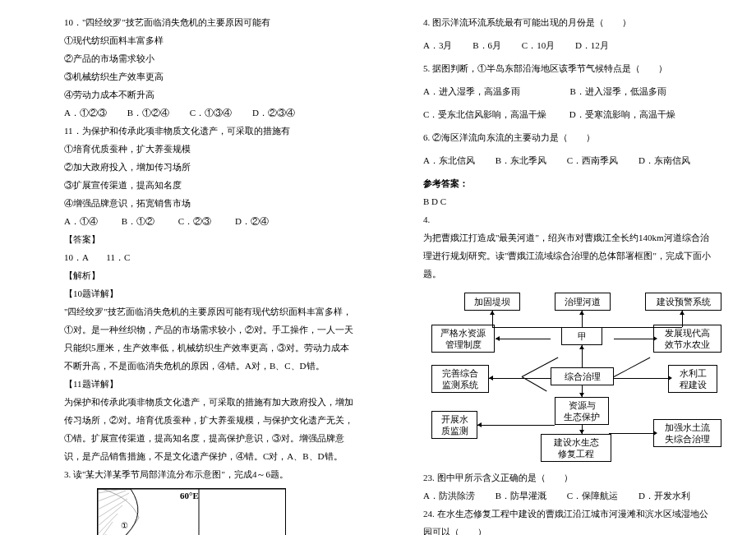  Describe the element at coordinates (570, 114) in the screenshot. I see `q5-choices-r2: C．受东北信风影响，高温干燥 D．受寒流影响，高温干燥` at that location.